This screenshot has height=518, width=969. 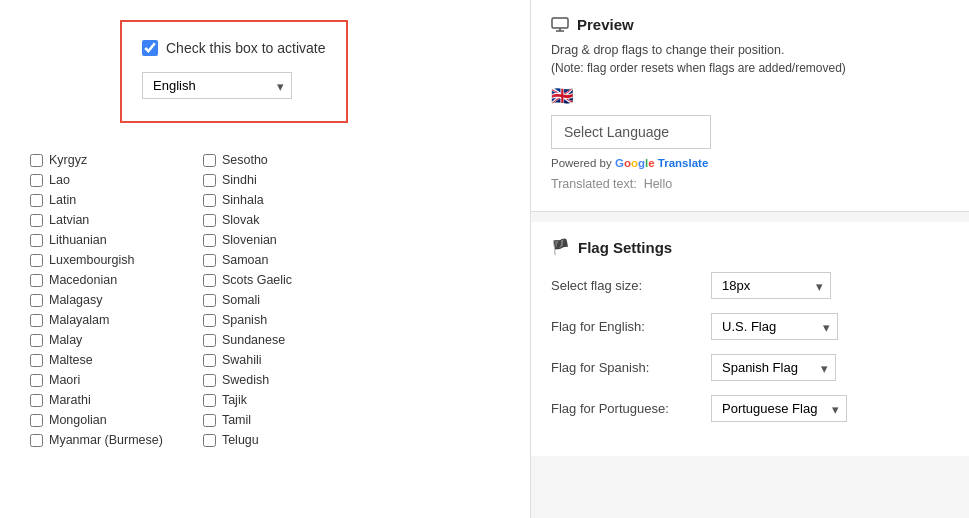 I want to click on activation-label: Check this box to activate, so click(x=246, y=48).